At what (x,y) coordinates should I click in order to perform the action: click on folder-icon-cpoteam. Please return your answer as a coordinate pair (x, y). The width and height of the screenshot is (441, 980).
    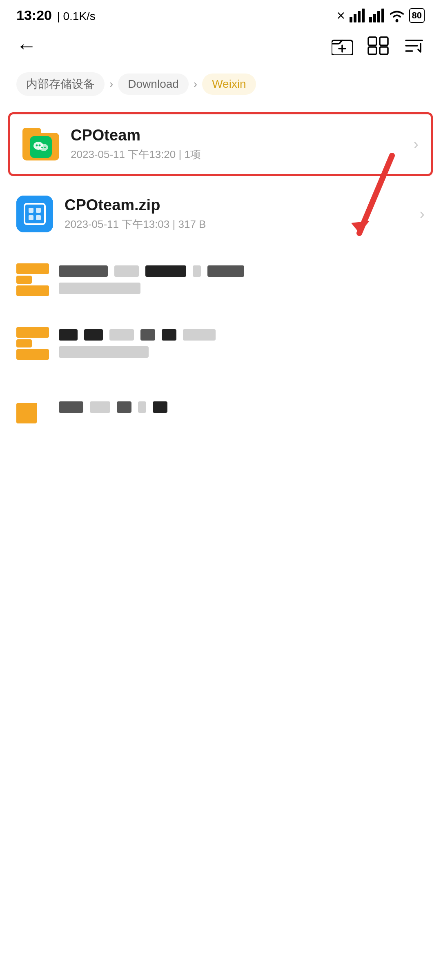
    Looking at the image, I should click on (41, 144).